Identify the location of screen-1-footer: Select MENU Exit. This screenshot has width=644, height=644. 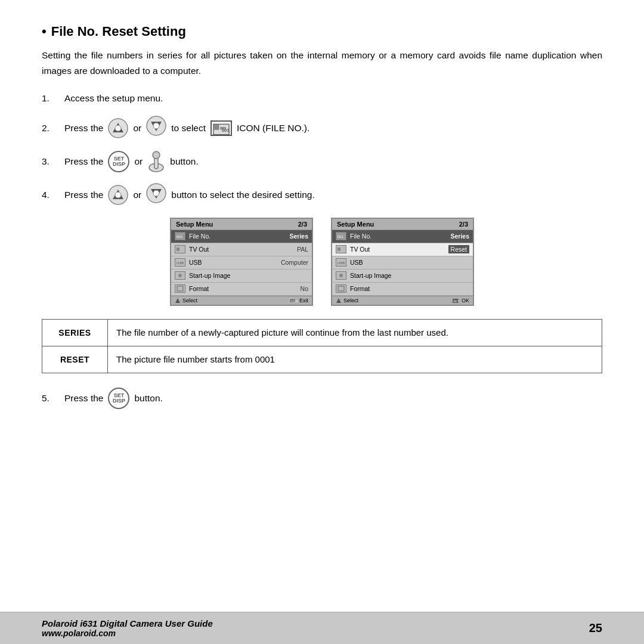
(242, 301).